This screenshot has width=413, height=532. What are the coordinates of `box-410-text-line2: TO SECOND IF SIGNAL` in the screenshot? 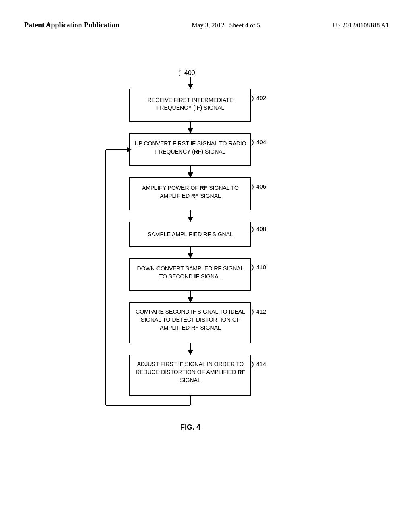 It's located at (190, 276).